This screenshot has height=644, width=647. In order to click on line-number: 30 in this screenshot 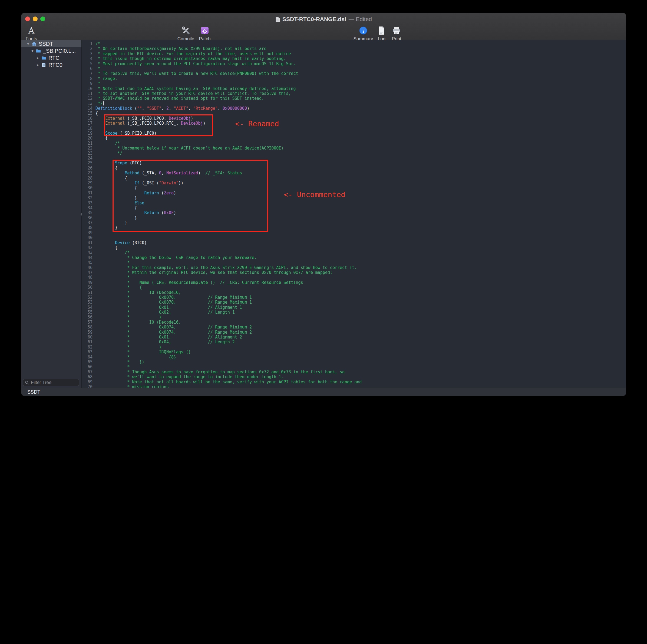, I will do `click(87, 188)`.